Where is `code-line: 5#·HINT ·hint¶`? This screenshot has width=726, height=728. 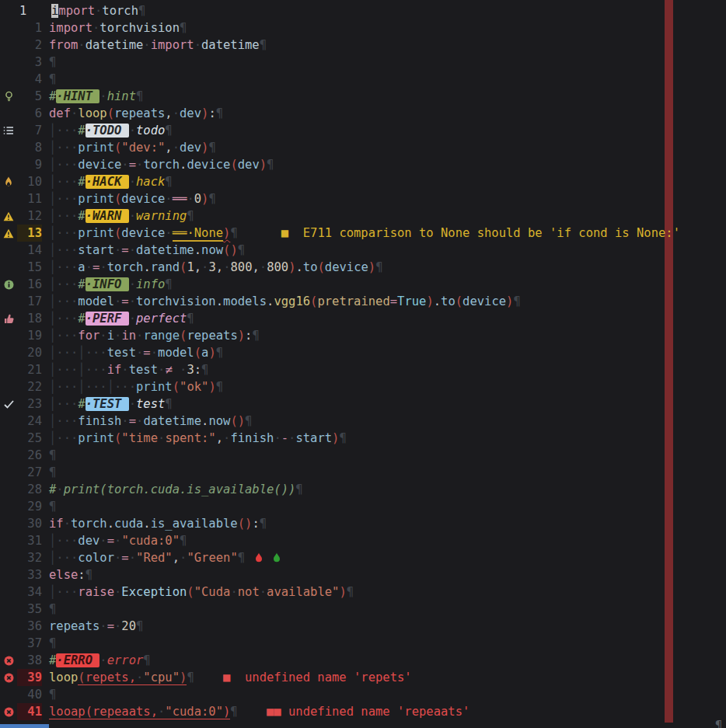 code-line: 5#·HINT ·hint¶ is located at coordinates (363, 96).